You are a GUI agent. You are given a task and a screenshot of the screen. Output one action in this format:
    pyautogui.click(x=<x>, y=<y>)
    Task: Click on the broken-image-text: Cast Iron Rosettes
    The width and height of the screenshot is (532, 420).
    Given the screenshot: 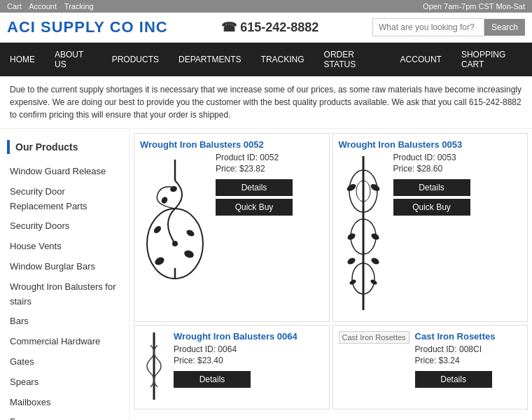 What is the action you would take?
    pyautogui.click(x=374, y=337)
    